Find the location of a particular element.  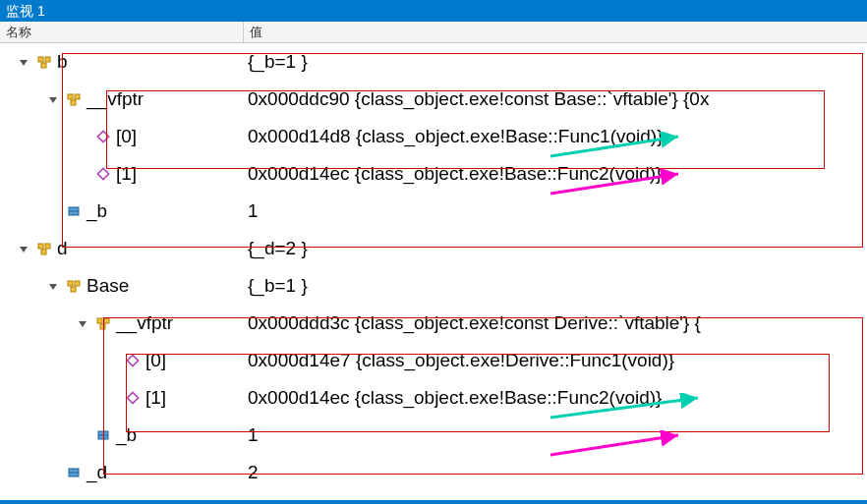

watch-name-text: [1] is located at coordinates (126, 174).